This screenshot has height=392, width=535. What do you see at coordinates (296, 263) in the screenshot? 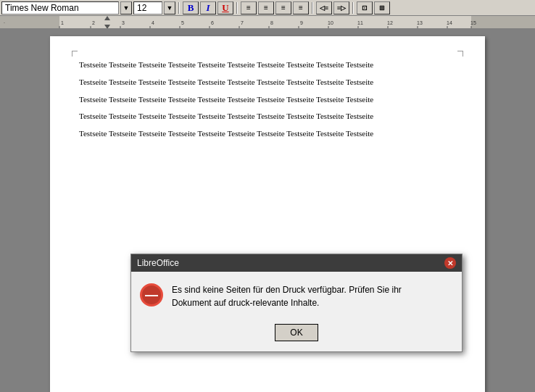
I see `dialog-titlebar: LibreOffice ✕` at bounding box center [296, 263].